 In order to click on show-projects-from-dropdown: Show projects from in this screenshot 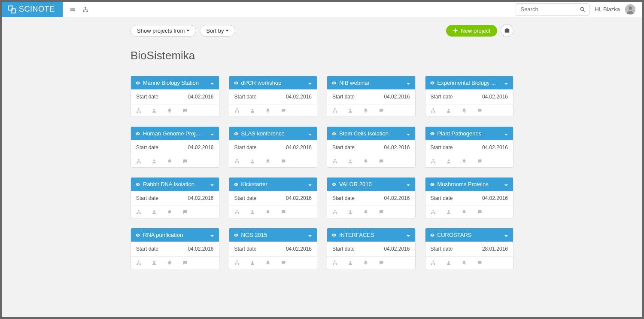, I will do `click(163, 31)`.